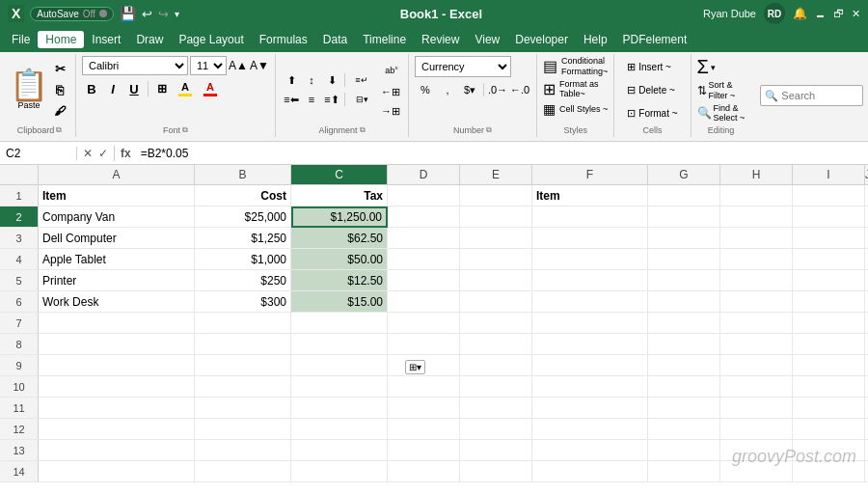 This screenshot has height=494, width=868. Describe the element at coordinates (147, 14) in the screenshot. I see `undo-icon: ↩` at that location.